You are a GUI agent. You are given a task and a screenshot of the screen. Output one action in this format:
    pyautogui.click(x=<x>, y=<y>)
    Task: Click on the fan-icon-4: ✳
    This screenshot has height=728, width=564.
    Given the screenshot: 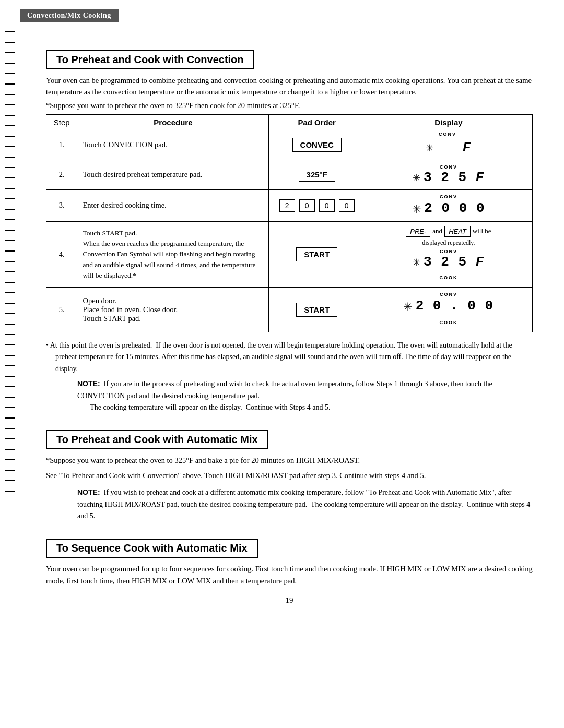 What is the action you would take?
    pyautogui.click(x=417, y=262)
    